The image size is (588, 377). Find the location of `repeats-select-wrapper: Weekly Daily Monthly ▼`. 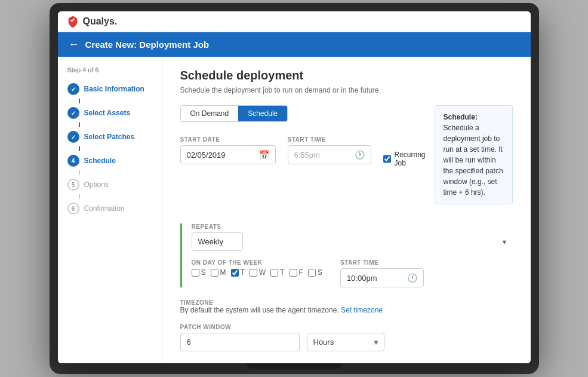

repeats-select-wrapper: Weekly Daily Monthly ▼ is located at coordinates (352, 241).